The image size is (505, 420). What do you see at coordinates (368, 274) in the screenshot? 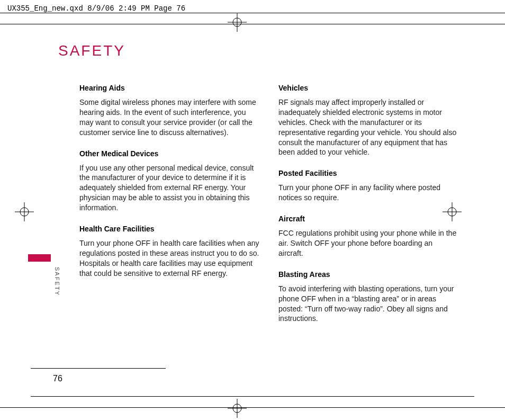
I see `section-heading: Blasting Areas` at bounding box center [368, 274].